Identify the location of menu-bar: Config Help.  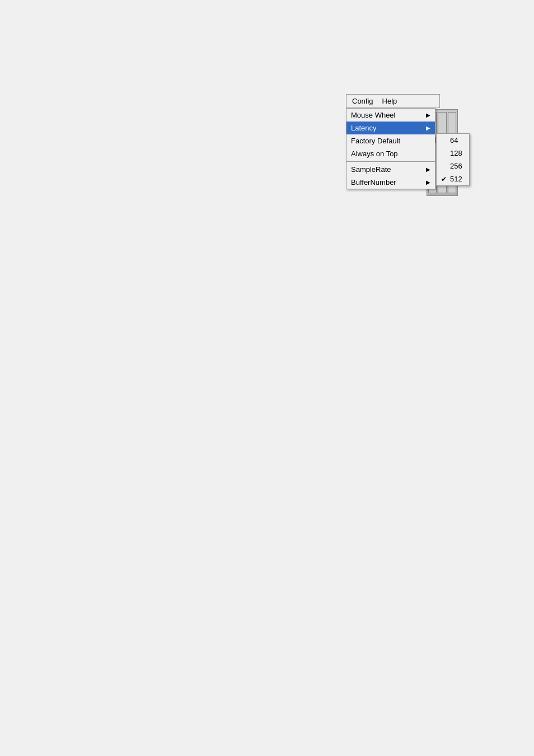
(393, 101).